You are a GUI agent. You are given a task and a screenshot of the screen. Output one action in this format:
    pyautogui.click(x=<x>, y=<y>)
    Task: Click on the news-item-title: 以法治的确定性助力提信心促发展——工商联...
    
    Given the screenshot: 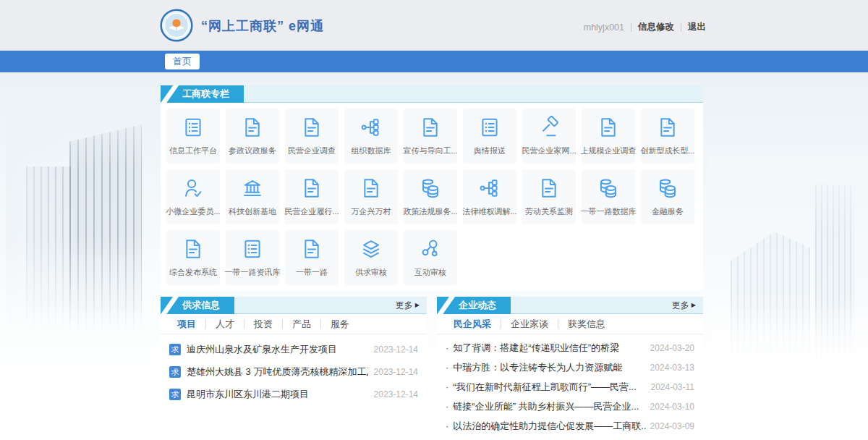 What is the action you would take?
    pyautogui.click(x=549, y=426)
    